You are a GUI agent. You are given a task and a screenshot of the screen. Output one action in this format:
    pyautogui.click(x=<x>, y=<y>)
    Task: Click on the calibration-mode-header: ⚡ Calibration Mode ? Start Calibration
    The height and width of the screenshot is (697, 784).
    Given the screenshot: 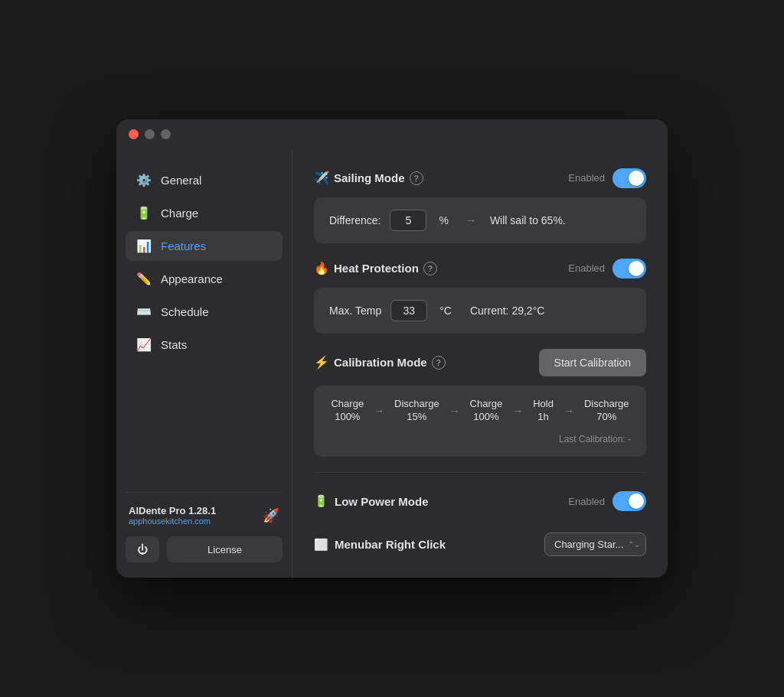 What is the action you would take?
    pyautogui.click(x=480, y=363)
    